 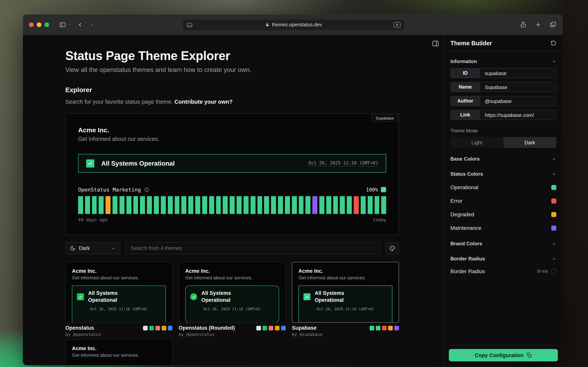 I want to click on new-tab-icon, so click(x=538, y=25).